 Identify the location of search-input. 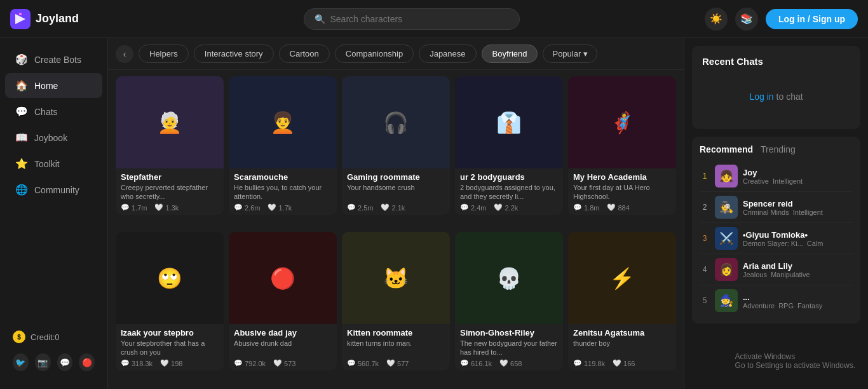
(419, 19).